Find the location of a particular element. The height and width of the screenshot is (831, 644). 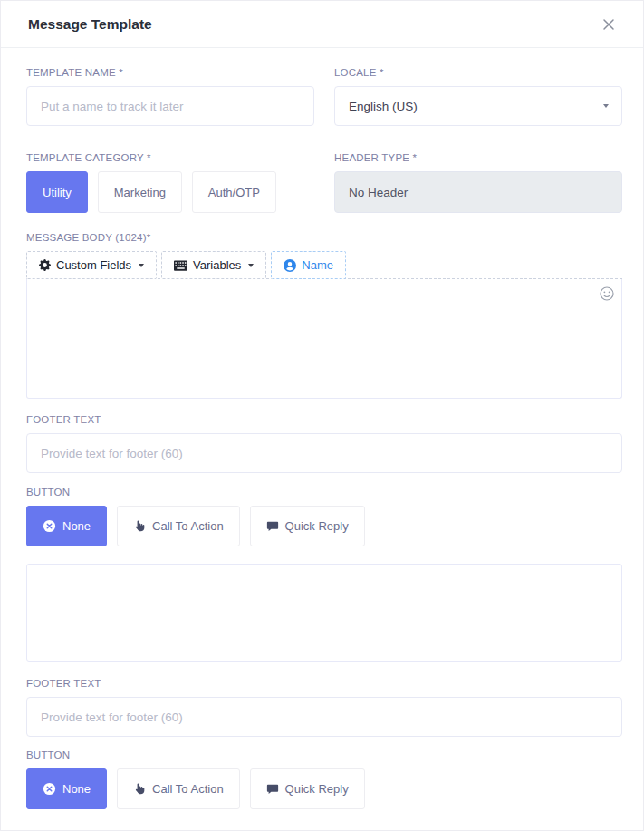

modal-title: Message Template is located at coordinates (91, 24).